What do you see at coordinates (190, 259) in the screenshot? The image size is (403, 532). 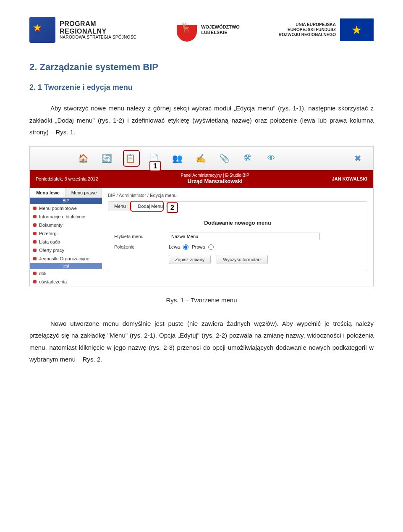 I see `save-button: Zapisz zmiany` at bounding box center [190, 259].